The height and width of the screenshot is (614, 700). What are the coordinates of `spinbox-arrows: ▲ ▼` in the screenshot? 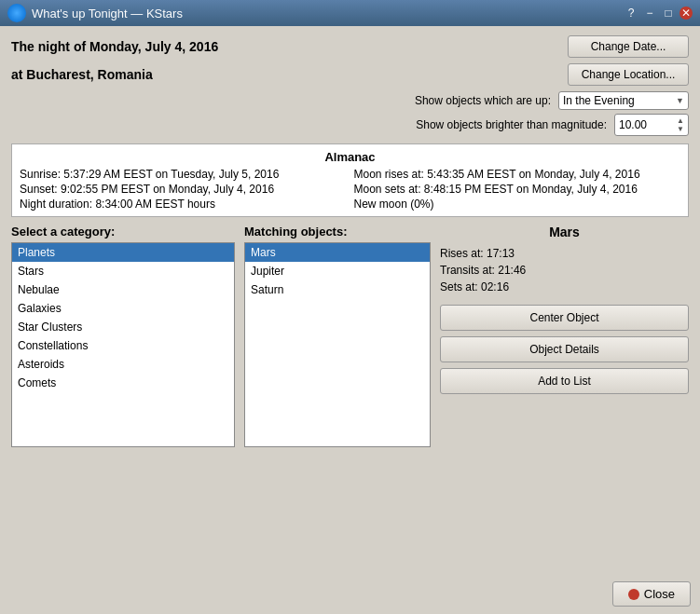 It's located at (680, 125).